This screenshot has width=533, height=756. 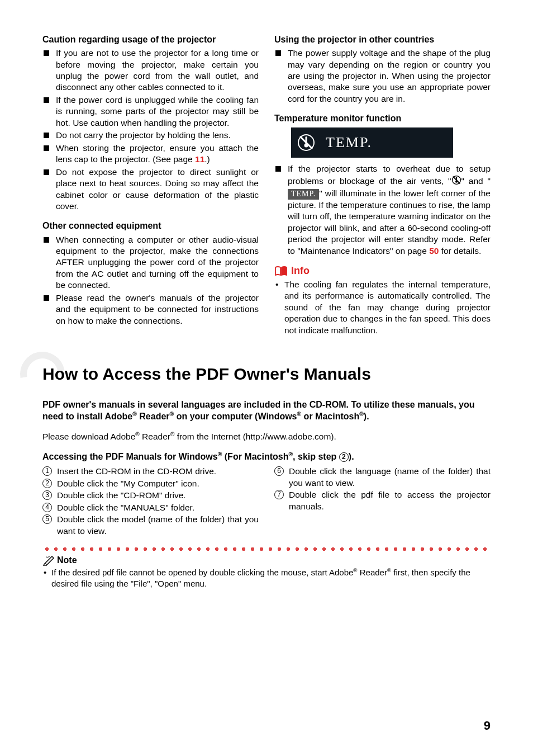 I want to click on step-item: 6Double click the language (name of the …, so click(x=382, y=478).